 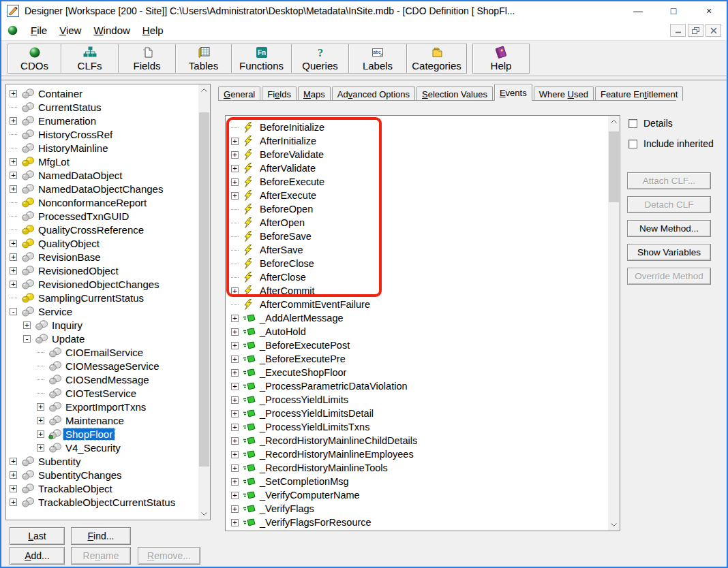 What do you see at coordinates (37, 536) in the screenshot?
I see `last-button: Last` at bounding box center [37, 536].